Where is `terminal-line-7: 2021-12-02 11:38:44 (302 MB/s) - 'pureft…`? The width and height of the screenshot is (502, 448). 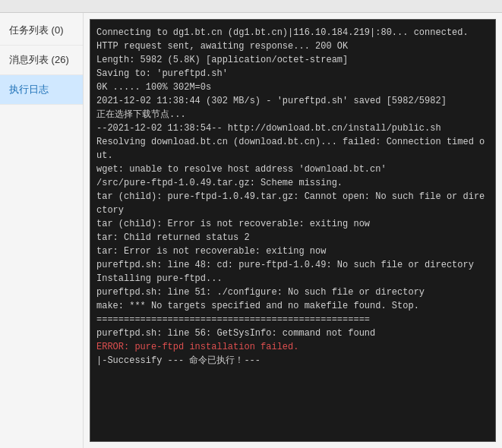
terminal-line-7: 2021-12-02 11:38:44 (302 MB/s) - 'pureft… is located at coordinates (293, 101).